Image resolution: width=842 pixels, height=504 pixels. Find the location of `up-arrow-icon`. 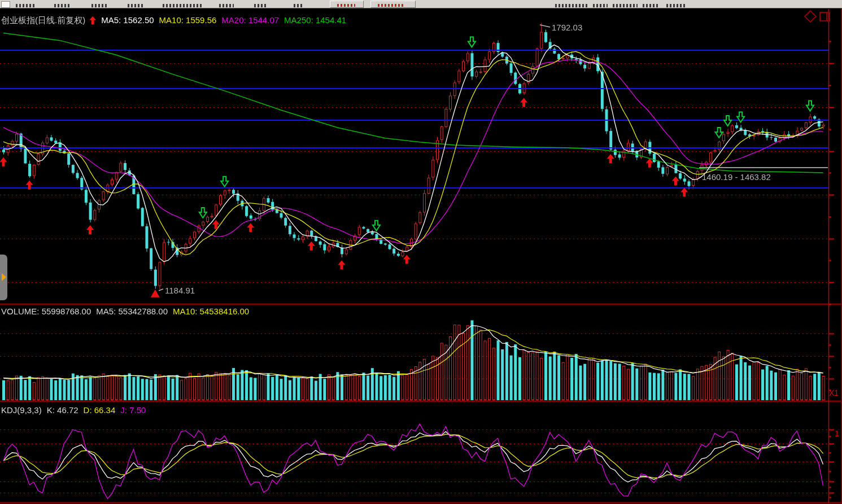

up-arrow-icon is located at coordinates (93, 20).